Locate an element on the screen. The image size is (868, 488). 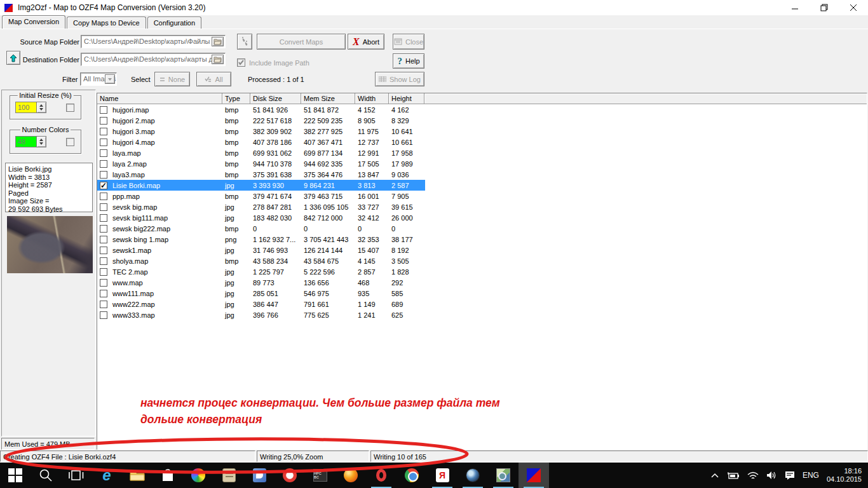
sas-planet-button is located at coordinates (473, 475).